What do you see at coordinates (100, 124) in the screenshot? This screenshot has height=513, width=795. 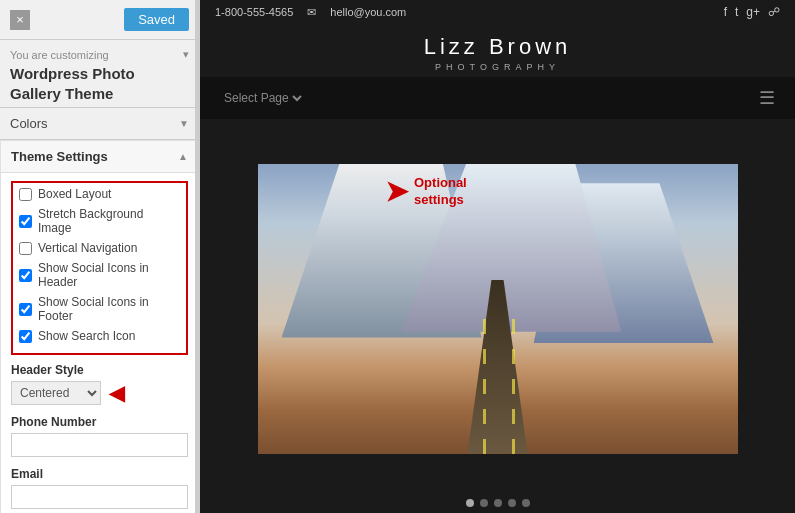 I see `colors-section-header: Colors ▼` at bounding box center [100, 124].